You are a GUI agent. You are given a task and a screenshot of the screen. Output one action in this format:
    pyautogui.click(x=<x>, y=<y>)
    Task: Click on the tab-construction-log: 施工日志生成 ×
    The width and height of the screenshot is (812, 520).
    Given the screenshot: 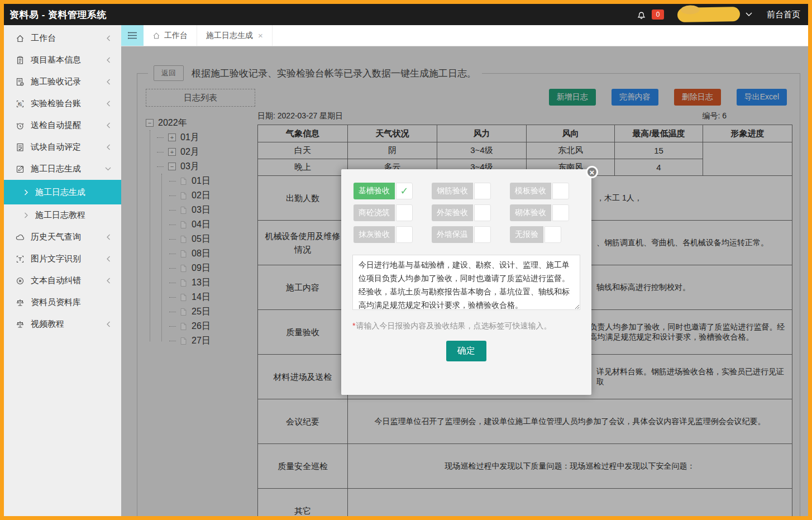 What is the action you would take?
    pyautogui.click(x=235, y=36)
    